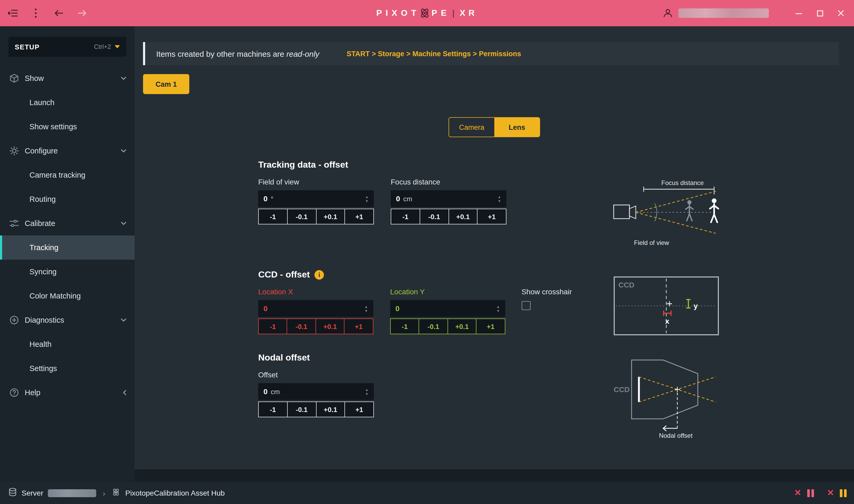  I want to click on sidebar-item-health: Health, so click(67, 344).